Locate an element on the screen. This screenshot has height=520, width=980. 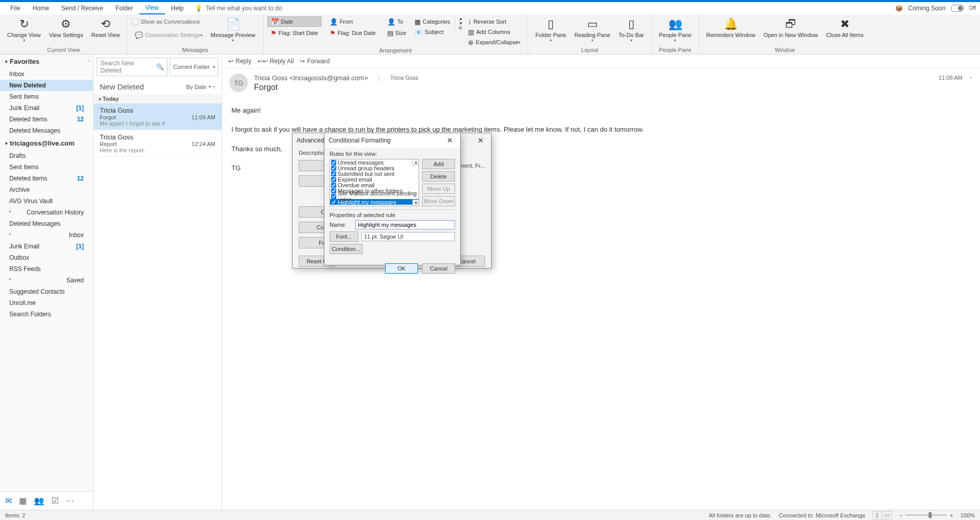
nav-collapse-chevron: ‹ is located at coordinates (89, 61).